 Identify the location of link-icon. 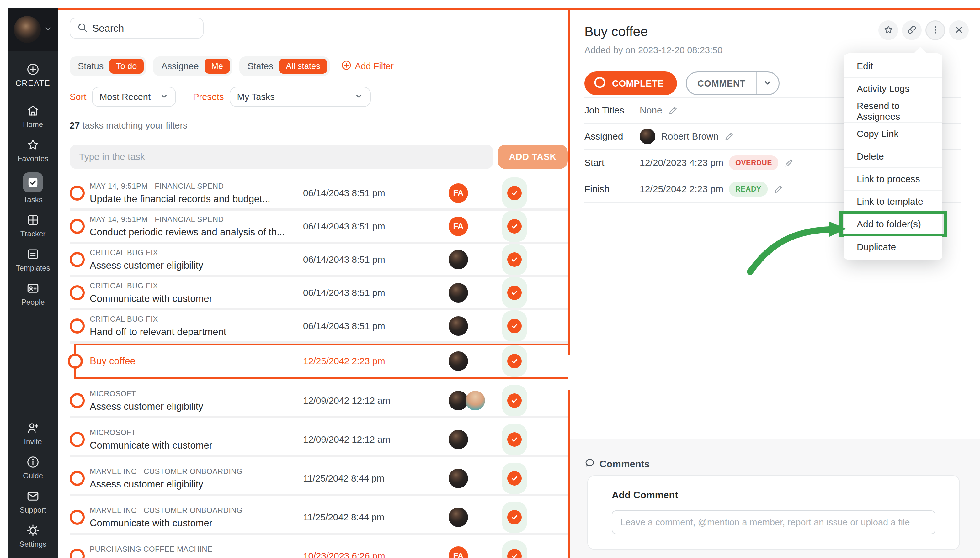
(912, 31).